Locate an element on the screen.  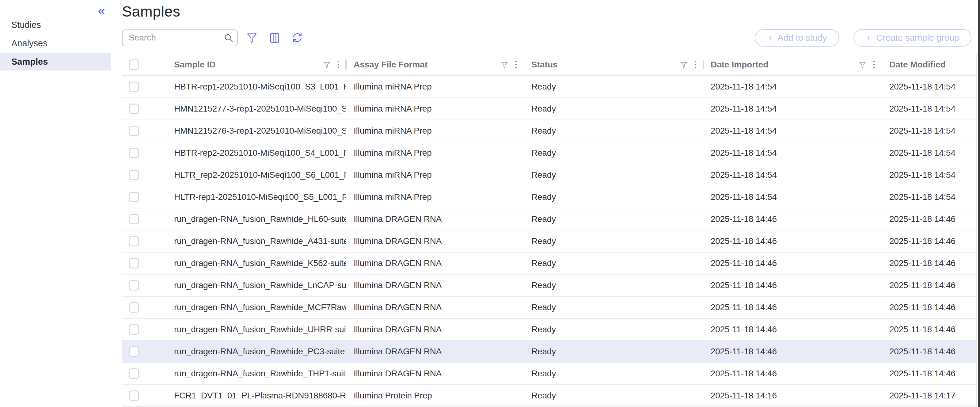
refresh-button is located at coordinates (298, 38).